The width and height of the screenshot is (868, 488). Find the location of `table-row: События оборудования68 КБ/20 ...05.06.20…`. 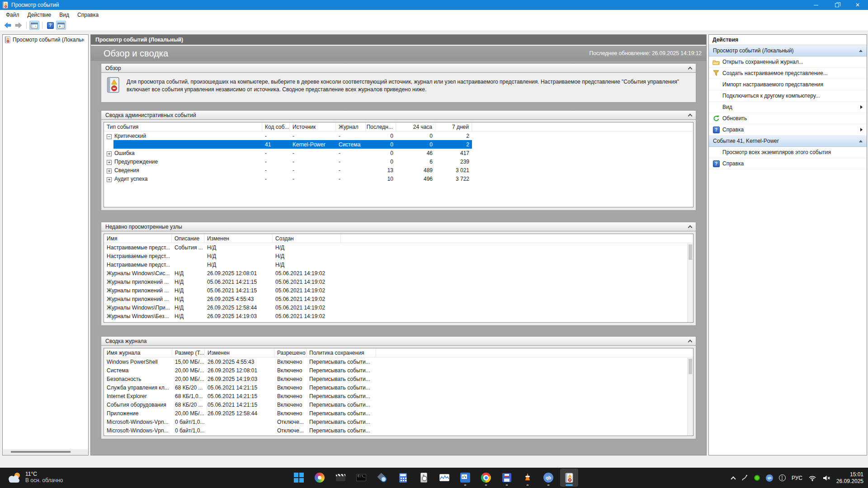

table-row: События оборудования68 КБ/20 ...05.06.20… is located at coordinates (399, 405).